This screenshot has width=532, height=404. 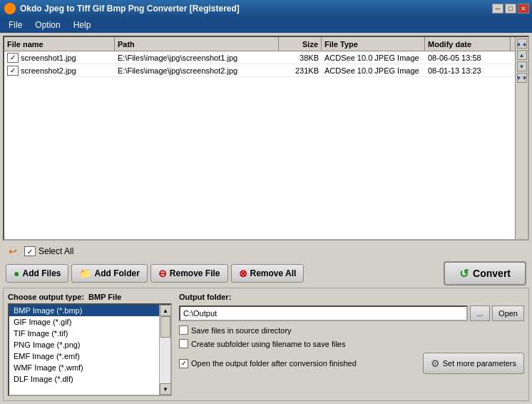 What do you see at coordinates (13, 251) in the screenshot?
I see `back-icon: ↩` at bounding box center [13, 251].